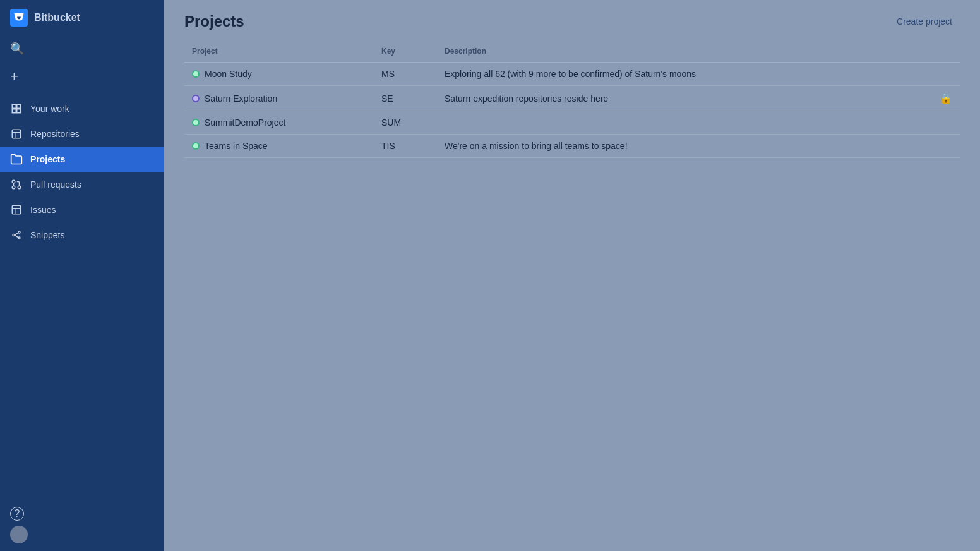  Describe the element at coordinates (57, 18) in the screenshot. I see `app-name: Bitbucket` at that location.